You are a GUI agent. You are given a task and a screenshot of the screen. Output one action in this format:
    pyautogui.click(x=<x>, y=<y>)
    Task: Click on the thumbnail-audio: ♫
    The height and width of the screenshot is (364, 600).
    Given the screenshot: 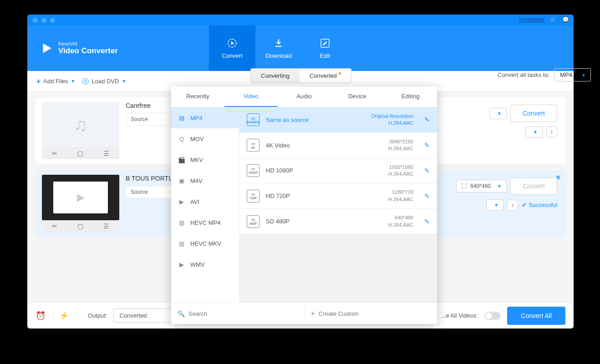 What is the action you would take?
    pyautogui.click(x=81, y=125)
    